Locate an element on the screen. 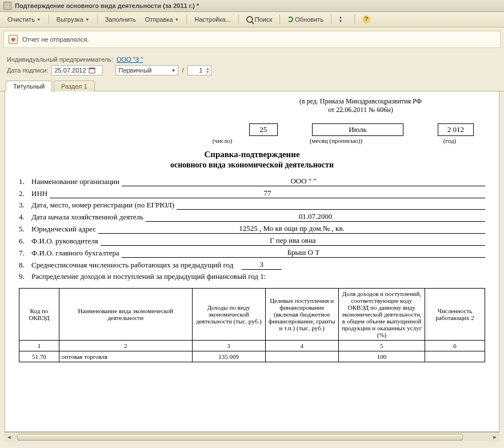  hn1: 1 is located at coordinates (39, 346).